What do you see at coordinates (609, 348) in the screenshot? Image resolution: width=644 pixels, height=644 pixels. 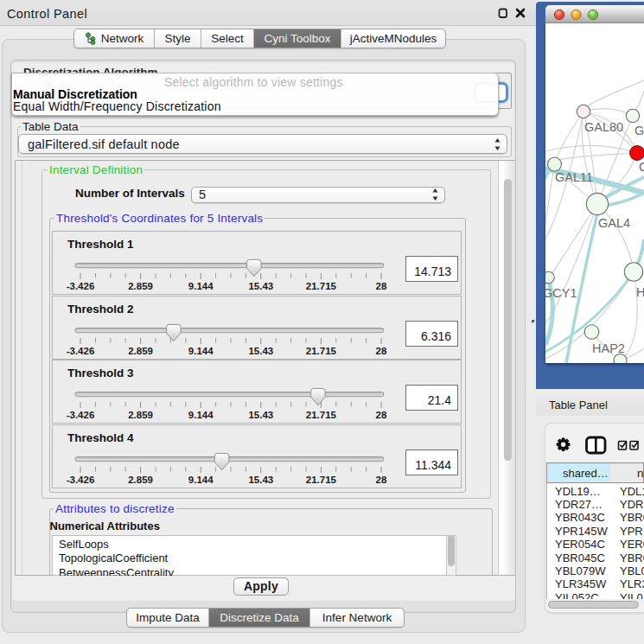 I see `svg-text: HAP2` at bounding box center [609, 348].